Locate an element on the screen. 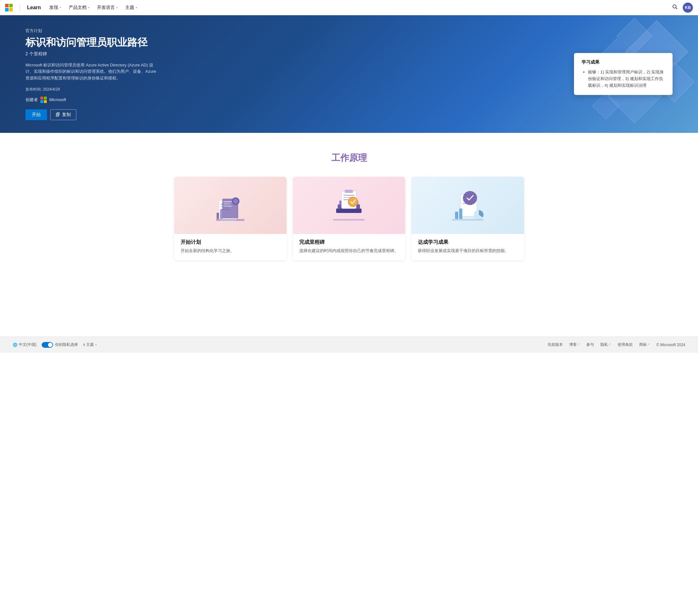 This screenshot has height=616, width=698. logo-area: Learn is located at coordinates (23, 8).